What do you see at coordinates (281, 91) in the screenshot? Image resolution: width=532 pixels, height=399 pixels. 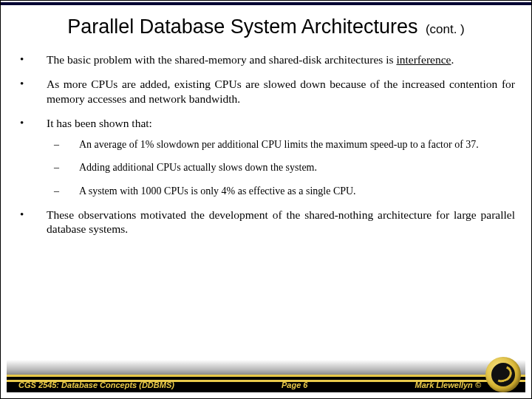 I see `bullet-text: As more CPUs are added, existing CPUs ar…` at bounding box center [281, 91].